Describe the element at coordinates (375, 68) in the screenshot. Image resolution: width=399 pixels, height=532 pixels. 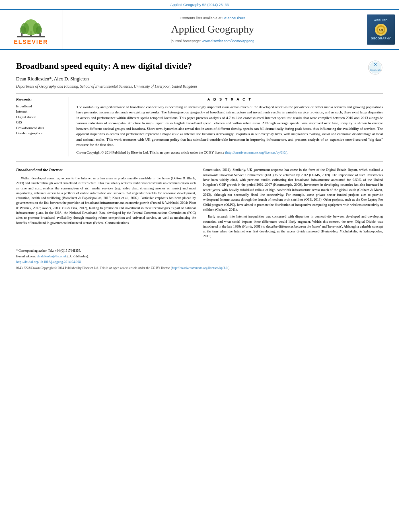
I see `crossmark-icon: ✕ CrossMark` at that location.